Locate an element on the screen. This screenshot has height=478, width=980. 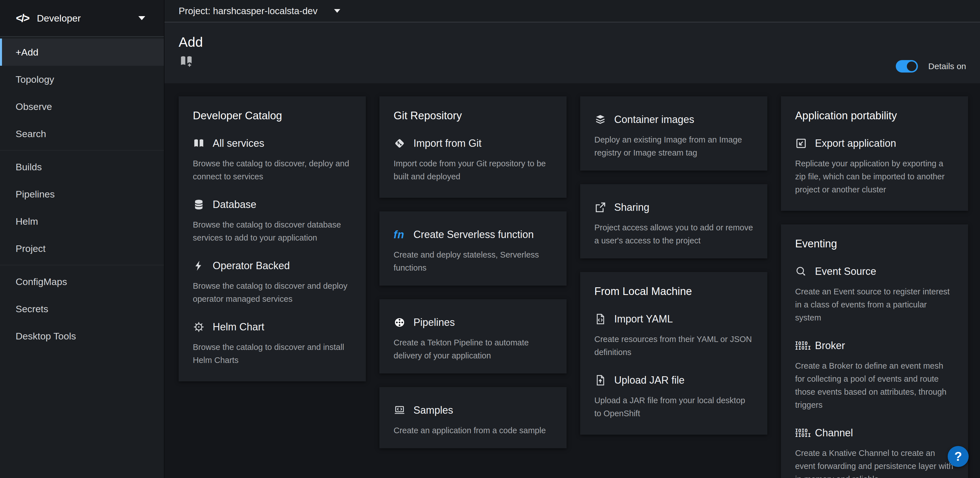
sidebar-item-label: Pipelines is located at coordinates (35, 194).